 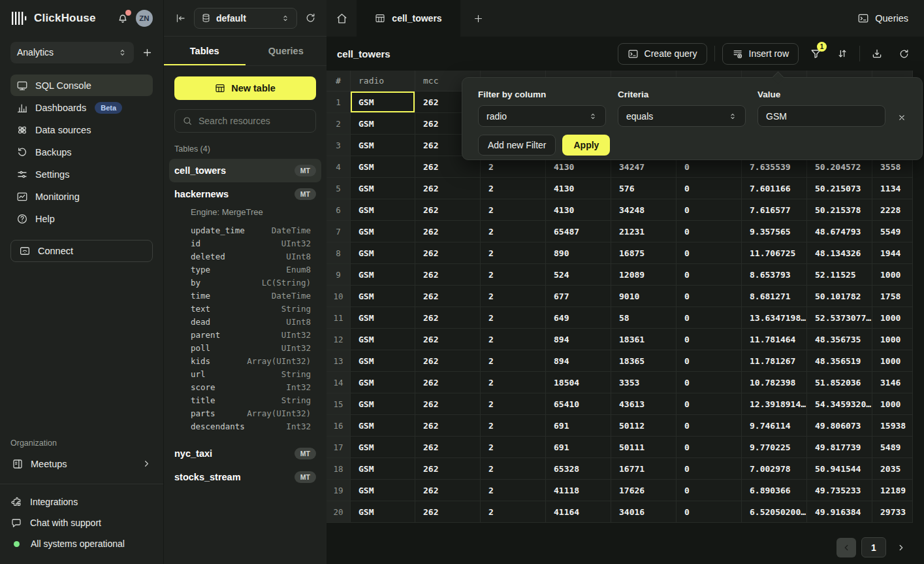 What do you see at coordinates (816, 54) in the screenshot?
I see `filter-button: 1` at bounding box center [816, 54].